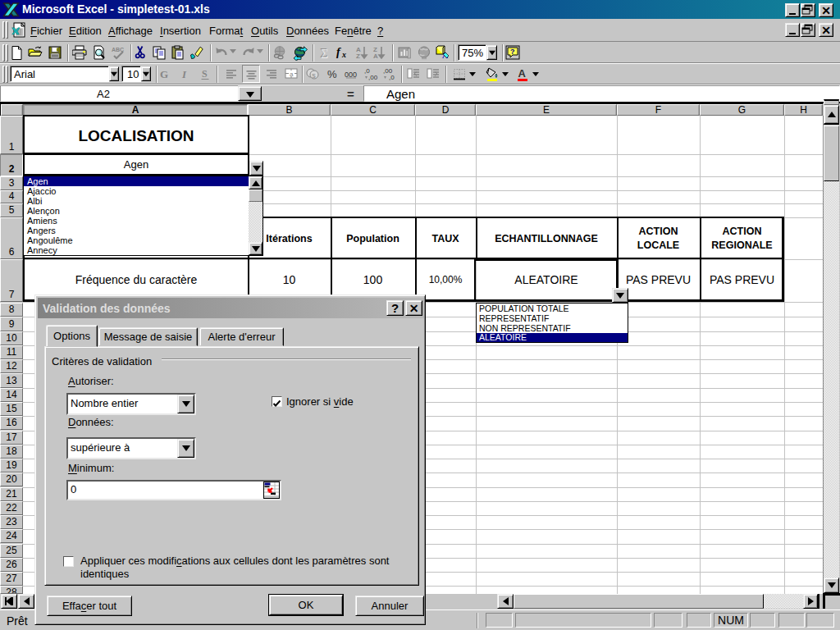 This screenshot has width=840, height=630. I want to click on svg-text: ,0, so click(392, 77).